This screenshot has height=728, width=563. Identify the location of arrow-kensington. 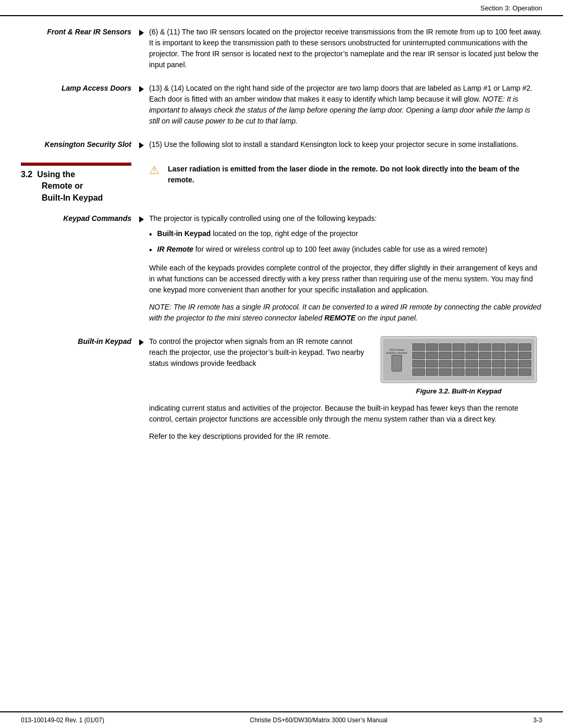
(141, 146).